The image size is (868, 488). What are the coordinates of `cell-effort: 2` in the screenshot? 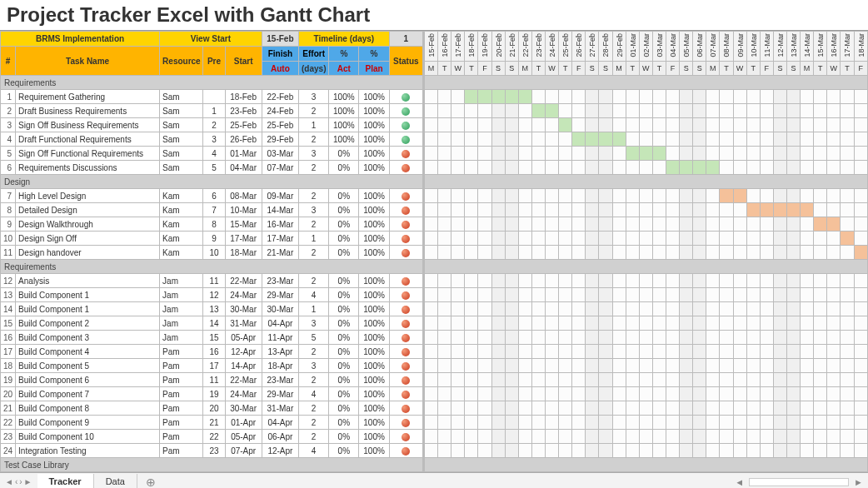 It's located at (314, 197).